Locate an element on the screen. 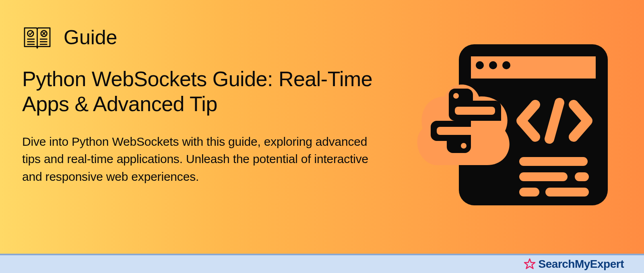 This screenshot has width=644, height=273. star-icon is located at coordinates (530, 264).